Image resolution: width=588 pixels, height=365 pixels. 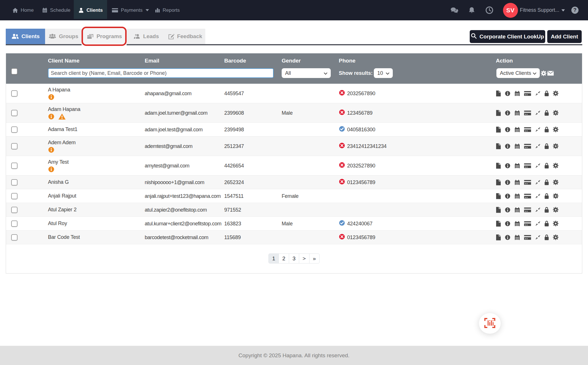 I want to click on page-button-3: 3, so click(x=294, y=259).